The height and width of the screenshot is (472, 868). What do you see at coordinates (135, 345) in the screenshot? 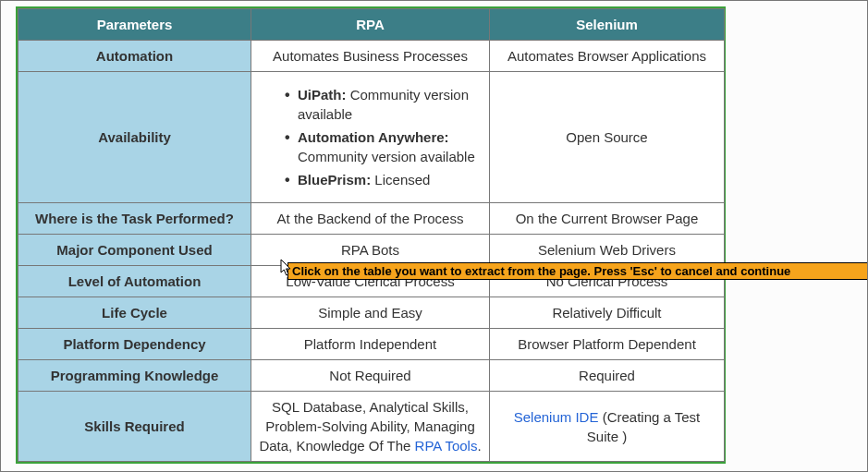
I see `param-platform-dependency: Platform Dependency` at bounding box center [135, 345].